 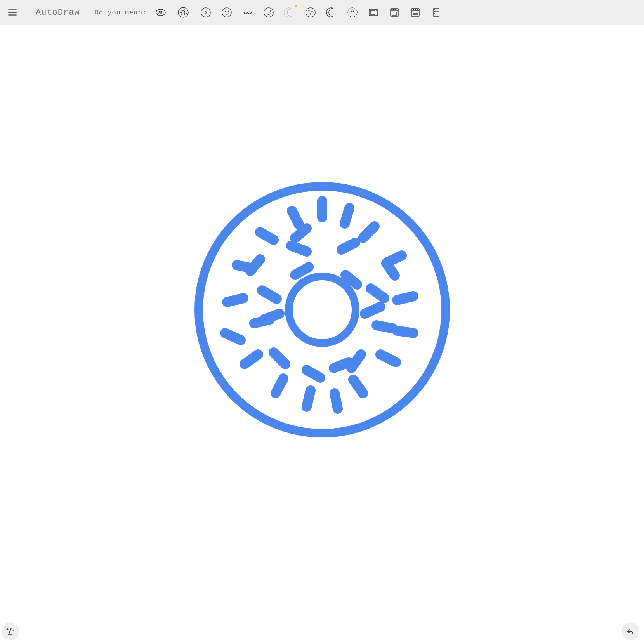 I want to click on star-icon: ★, so click(x=296, y=7).